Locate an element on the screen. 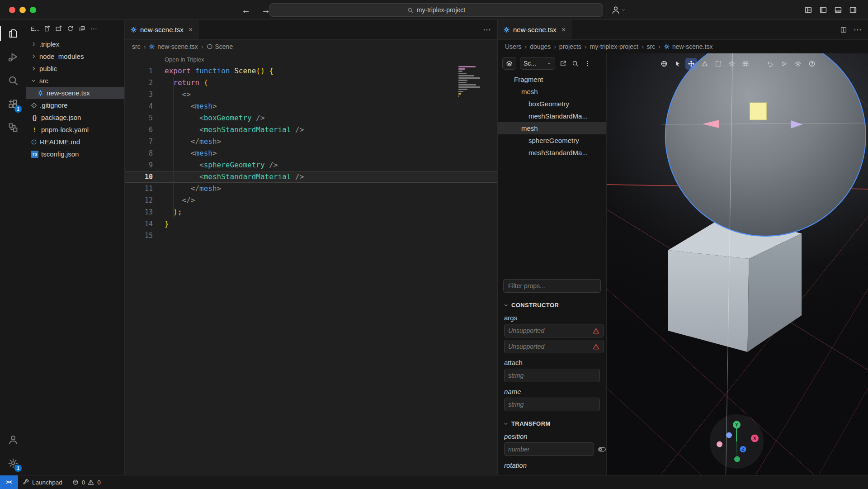  code-line: 12 </> is located at coordinates (311, 200).